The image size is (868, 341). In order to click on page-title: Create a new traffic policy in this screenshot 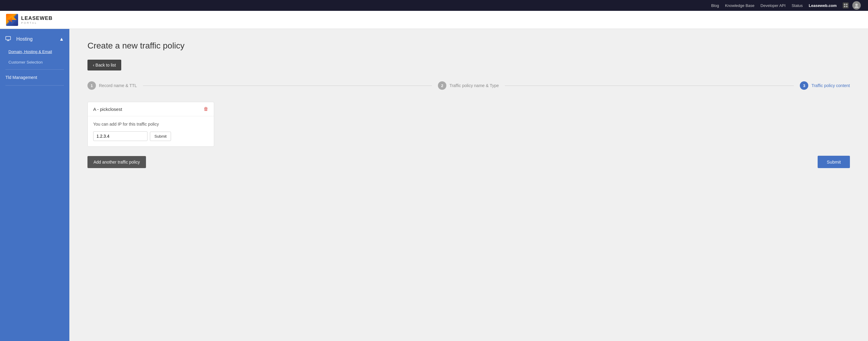, I will do `click(469, 46)`.